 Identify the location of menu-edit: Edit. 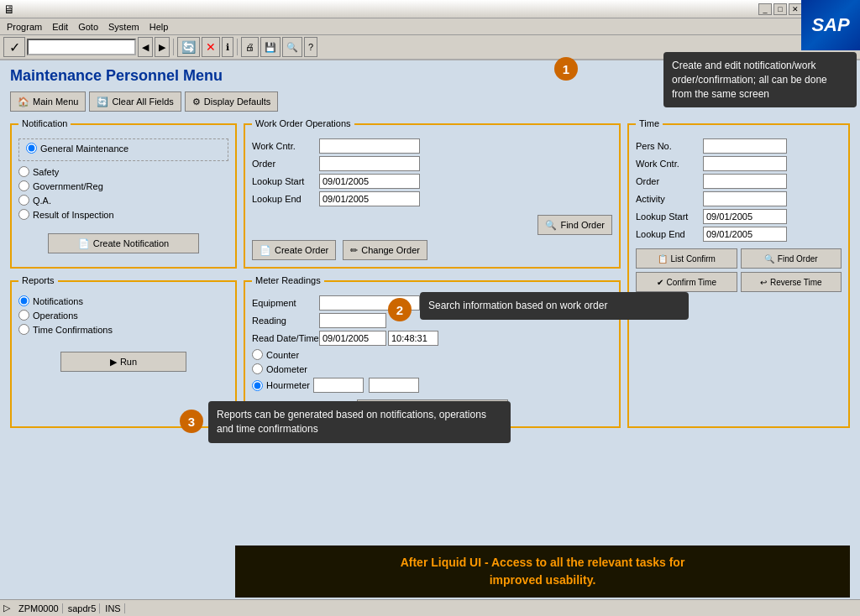
(60, 27).